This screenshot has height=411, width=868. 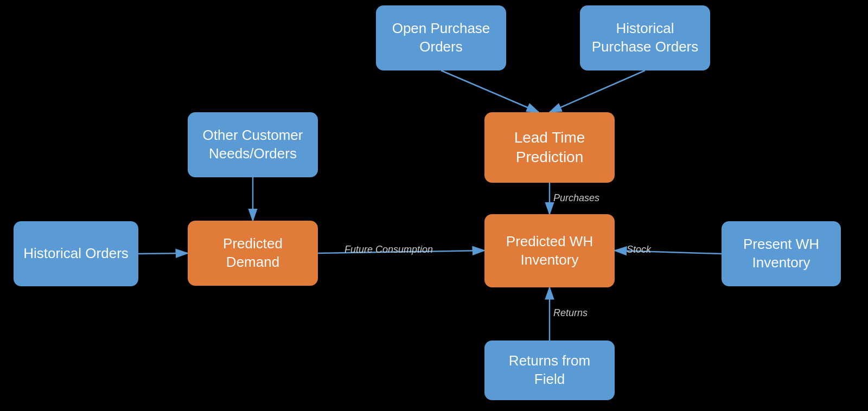 I want to click on node-returns-from-field: Returns from Field, so click(x=550, y=370).